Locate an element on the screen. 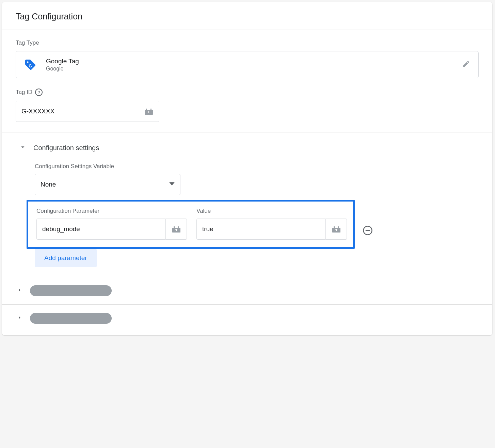  config-settings-toggle: Configuration settings is located at coordinates (247, 148).